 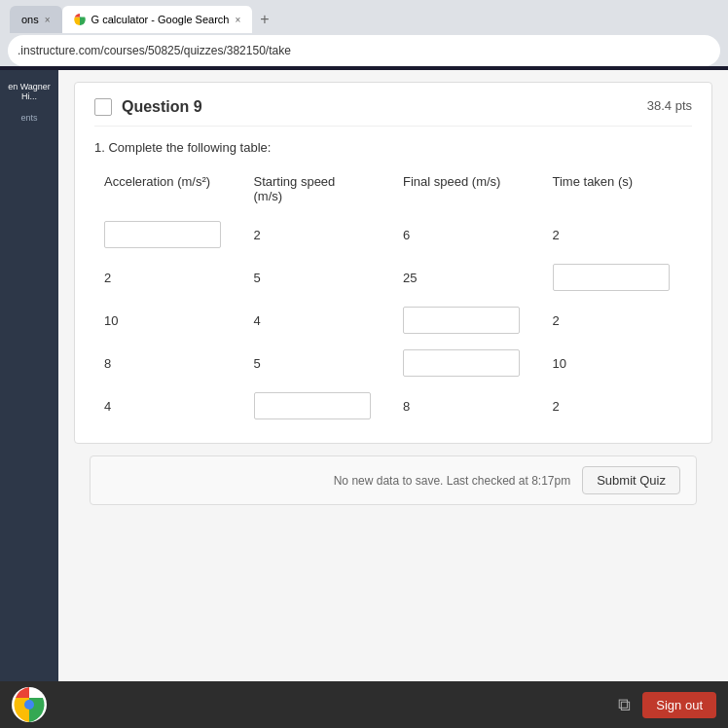 What do you see at coordinates (169, 320) in the screenshot?
I see `row3-acceleration: 10` at bounding box center [169, 320].